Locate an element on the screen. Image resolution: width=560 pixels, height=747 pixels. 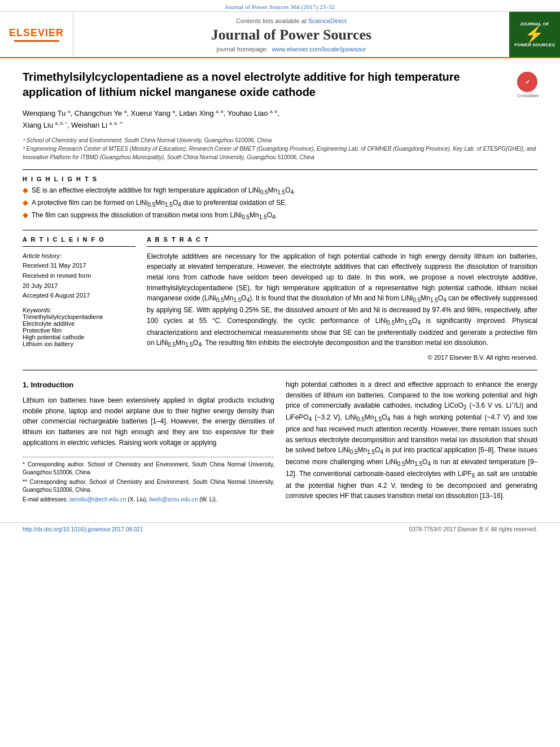
elsevier-logo: ELSEVIER is located at coordinates (36, 33).